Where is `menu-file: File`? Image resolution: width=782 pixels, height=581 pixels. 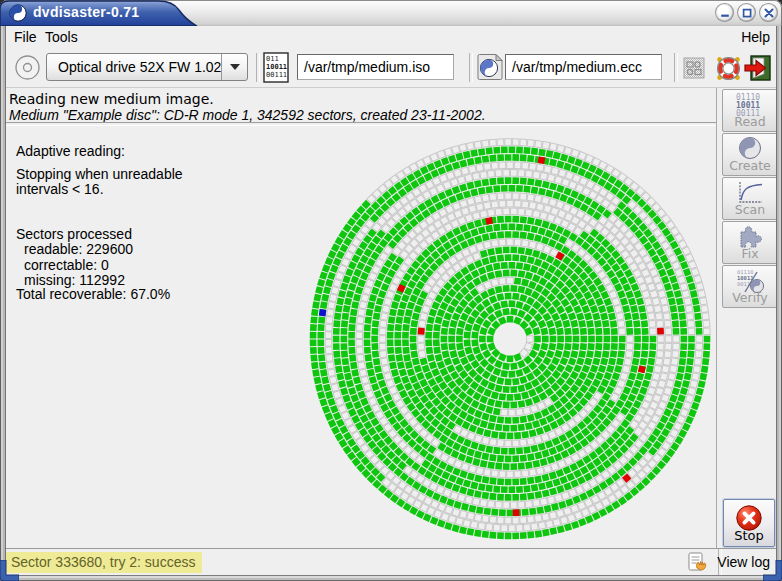 menu-file: File is located at coordinates (26, 37).